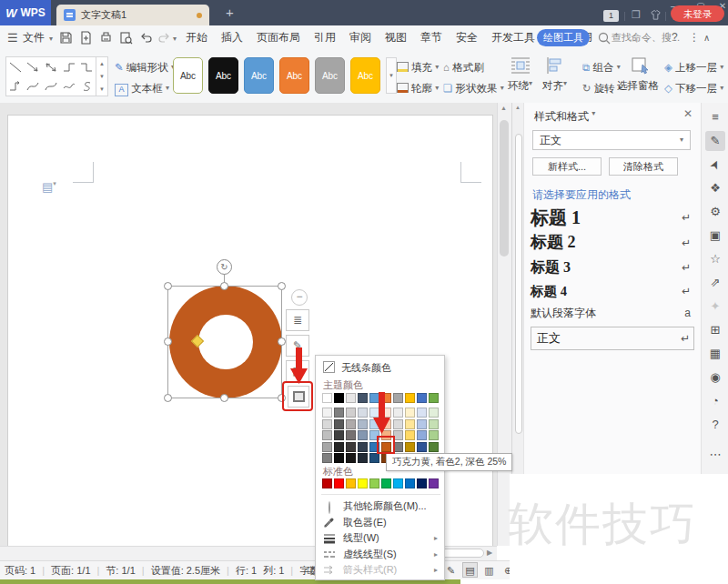  I want to click on properties-icon: ⚙, so click(715, 212).